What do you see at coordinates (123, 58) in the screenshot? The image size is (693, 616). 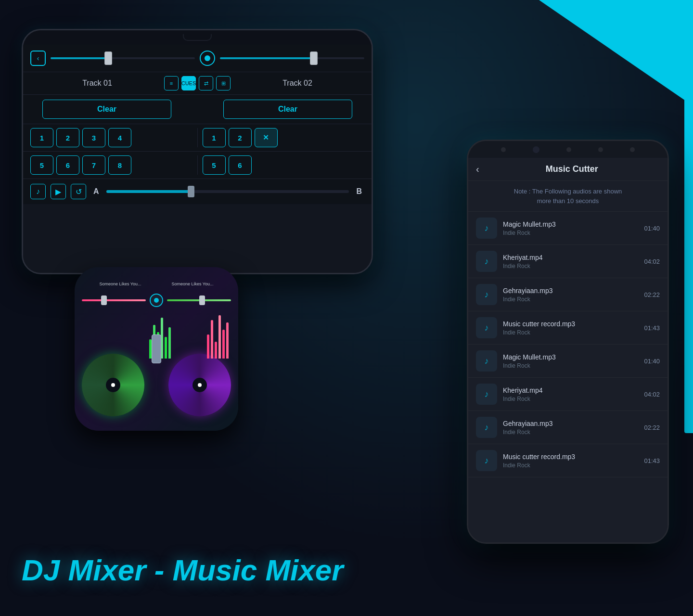 I see `dj-slider-left` at bounding box center [123, 58].